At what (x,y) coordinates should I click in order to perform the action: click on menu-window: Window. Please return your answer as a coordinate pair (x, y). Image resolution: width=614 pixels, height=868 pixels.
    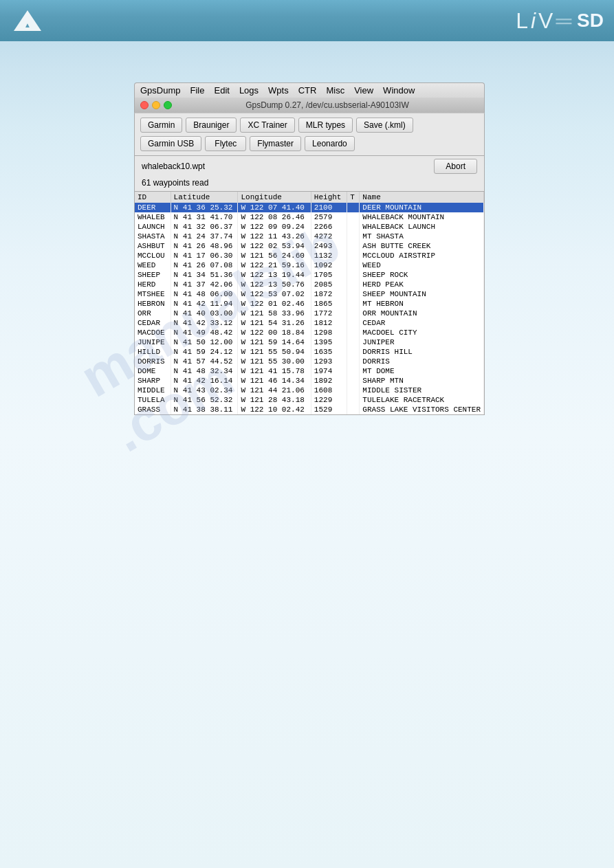
    Looking at the image, I should click on (399, 91).